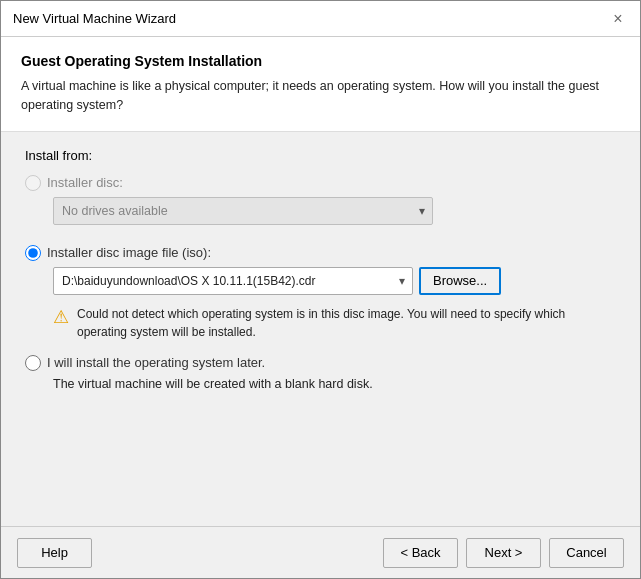 The width and height of the screenshot is (641, 579). I want to click on install-later-option: I will install the operating system late…, so click(320, 363).